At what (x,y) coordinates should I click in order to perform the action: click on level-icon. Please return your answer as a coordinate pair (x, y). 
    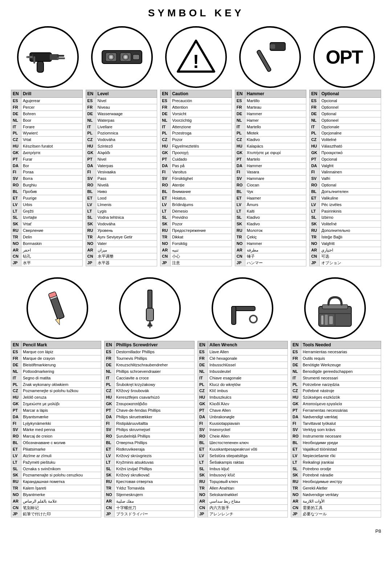
    Looking at the image, I should click on (122, 57).